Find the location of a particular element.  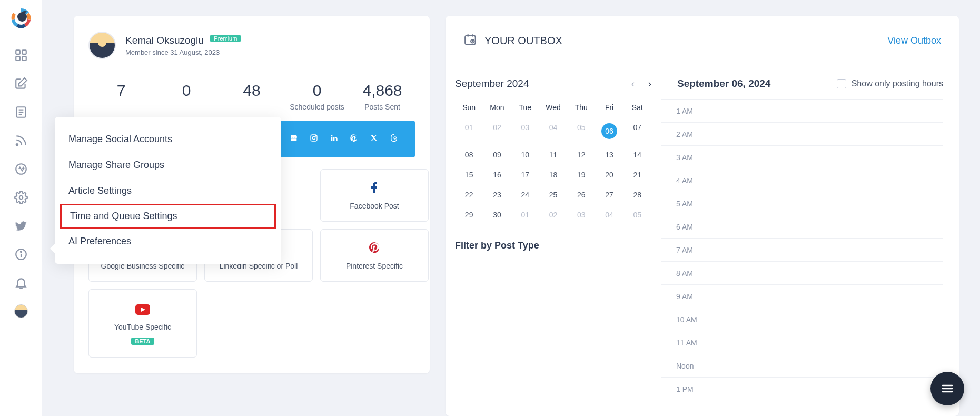

calendar-day: 17 is located at coordinates (526, 175).